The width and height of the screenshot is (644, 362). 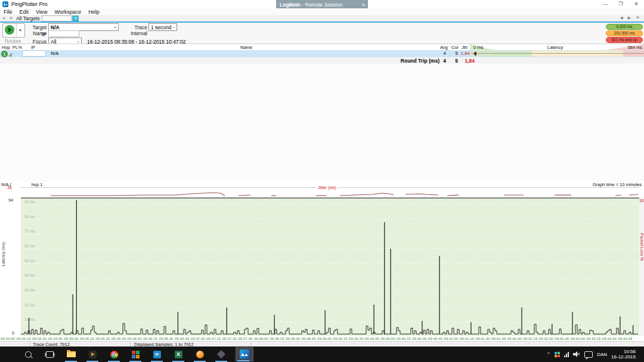 I want to click on new-tab-button: +, so click(x=4, y=18).